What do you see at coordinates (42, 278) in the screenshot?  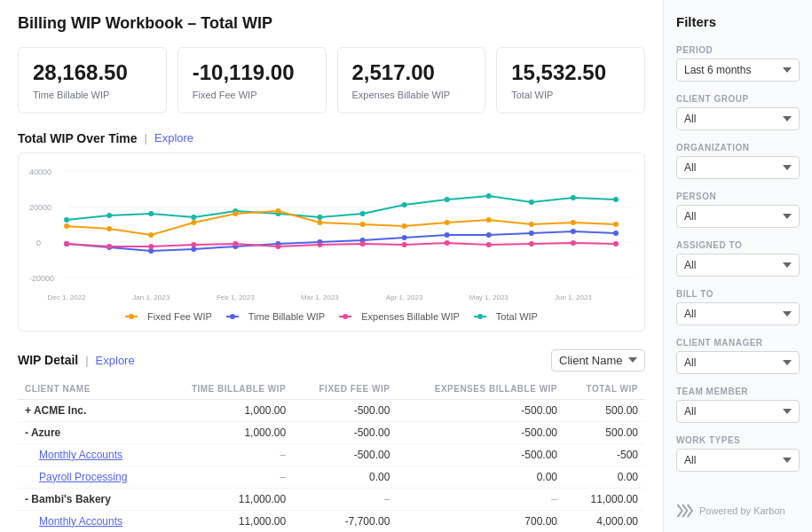 I see `svg-text: -20000` at bounding box center [42, 278].